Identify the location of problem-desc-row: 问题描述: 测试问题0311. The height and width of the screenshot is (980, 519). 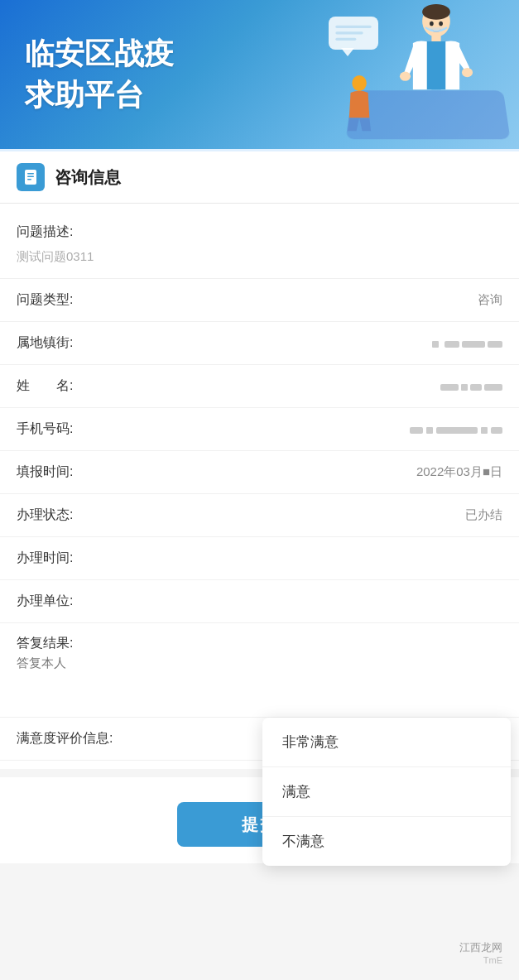
(260, 245).